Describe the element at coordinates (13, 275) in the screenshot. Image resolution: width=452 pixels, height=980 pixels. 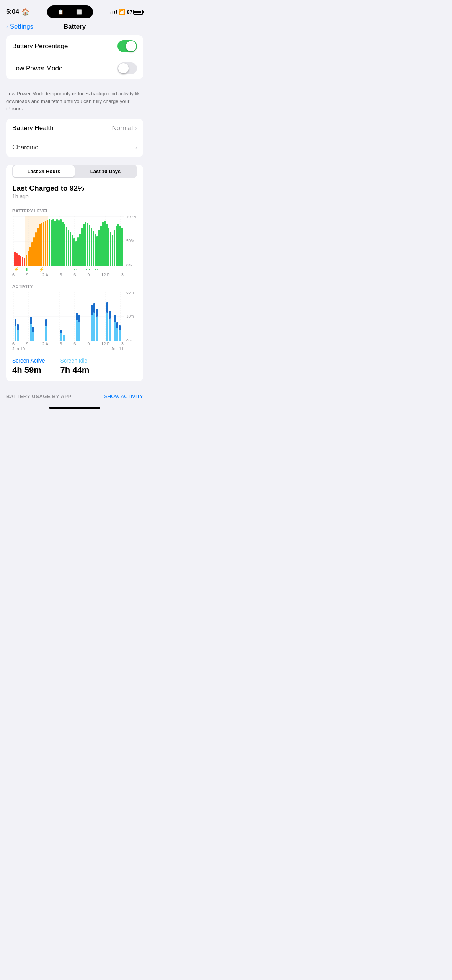
I see `x-label-6am: 6` at that location.